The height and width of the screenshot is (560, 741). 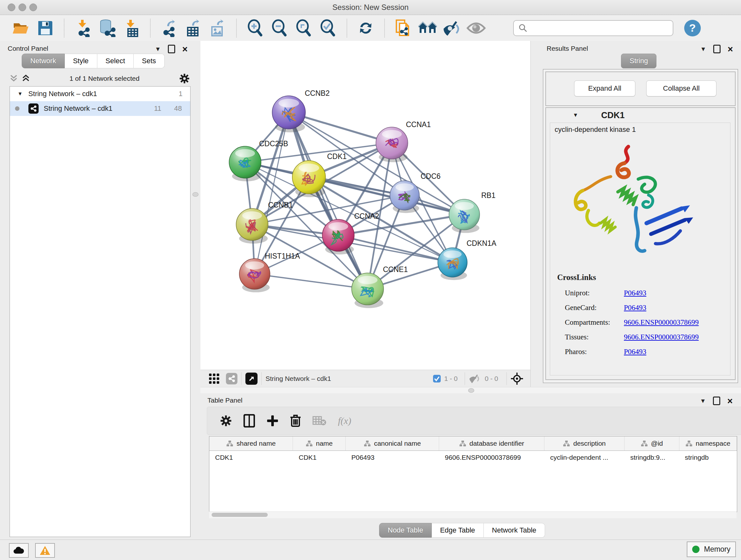 I want to click on zoom-fit-icon, so click(x=304, y=28).